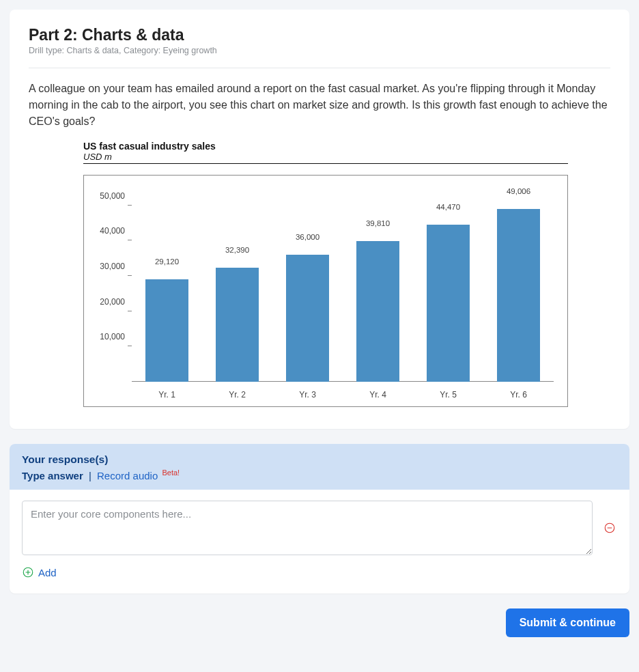 This screenshot has width=639, height=672. What do you see at coordinates (320, 542) in the screenshot?
I see `response-body: Add` at bounding box center [320, 542].